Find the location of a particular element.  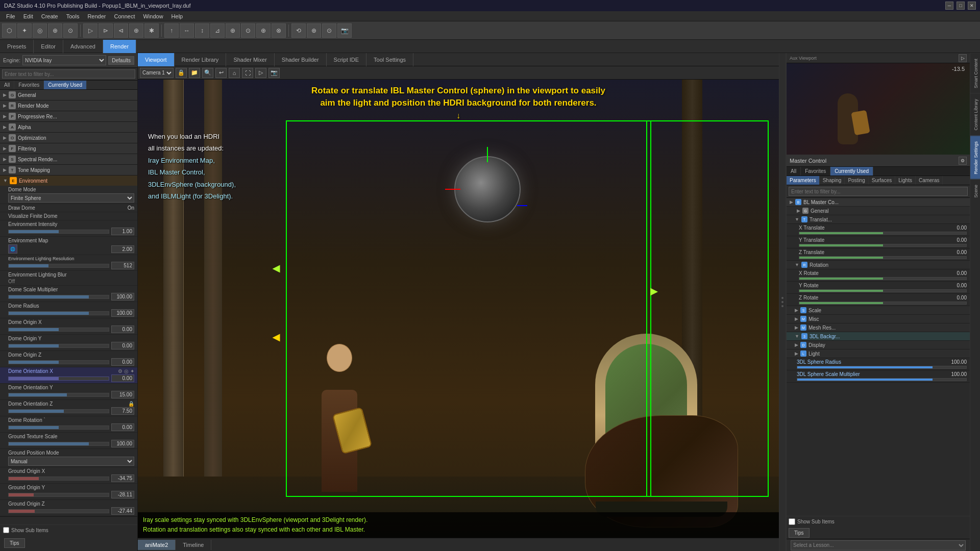

mc-misc-header: ▶ M Misc is located at coordinates (878, 319).